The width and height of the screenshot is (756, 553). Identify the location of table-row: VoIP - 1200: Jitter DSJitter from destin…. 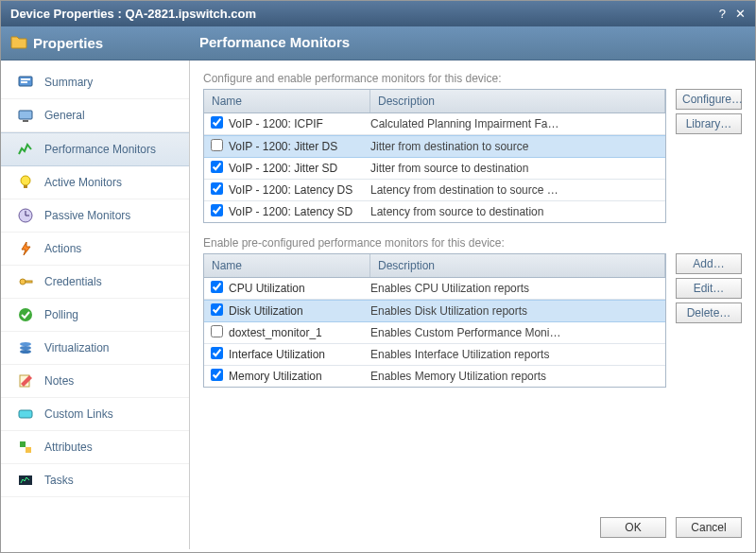
(435, 147).